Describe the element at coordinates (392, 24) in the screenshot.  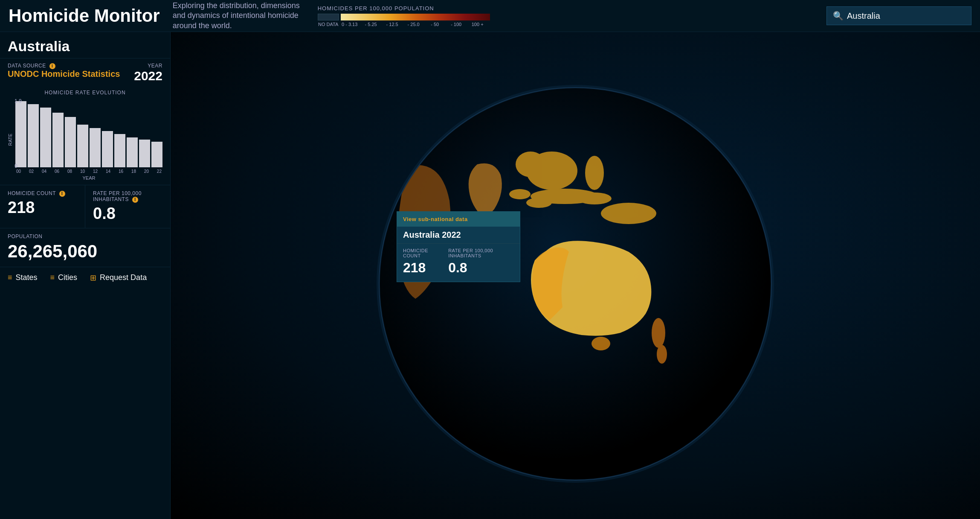
I see `legend-label-3: - 12.5` at that location.